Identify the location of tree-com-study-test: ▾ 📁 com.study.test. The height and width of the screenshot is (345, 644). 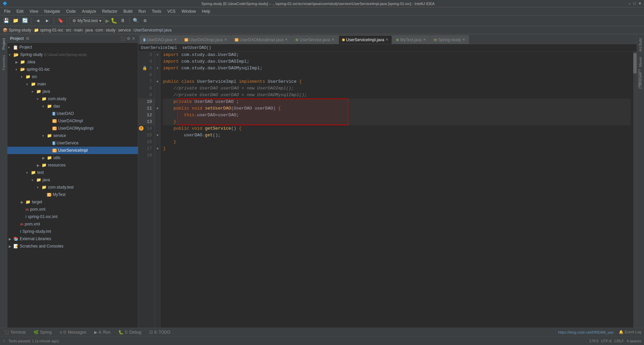
(72, 187).